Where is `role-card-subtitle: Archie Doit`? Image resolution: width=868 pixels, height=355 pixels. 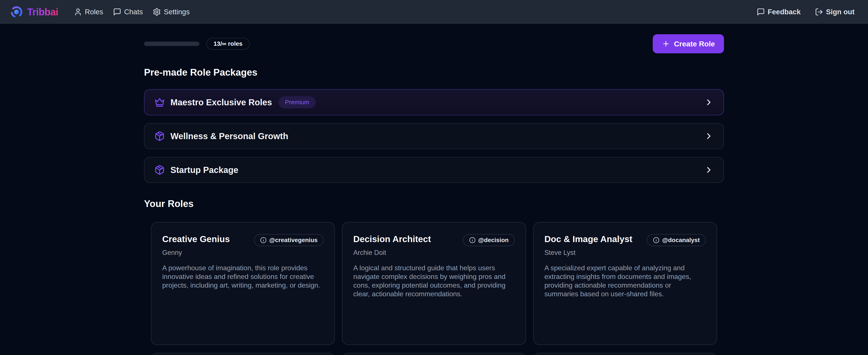 role-card-subtitle: Archie Doit is located at coordinates (434, 253).